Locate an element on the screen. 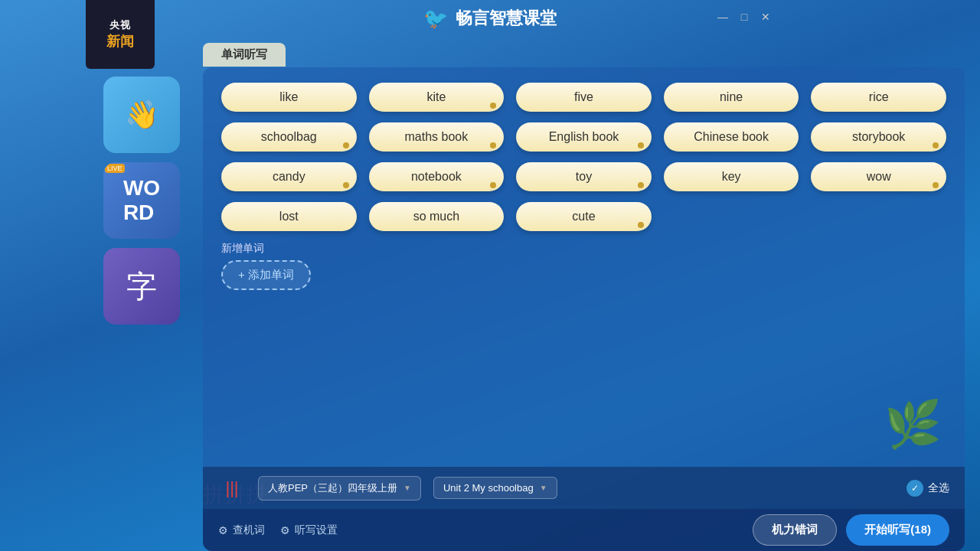  textbook-dropdown: 人教PEP（三起）四年级上册 ▼ is located at coordinates (340, 488).